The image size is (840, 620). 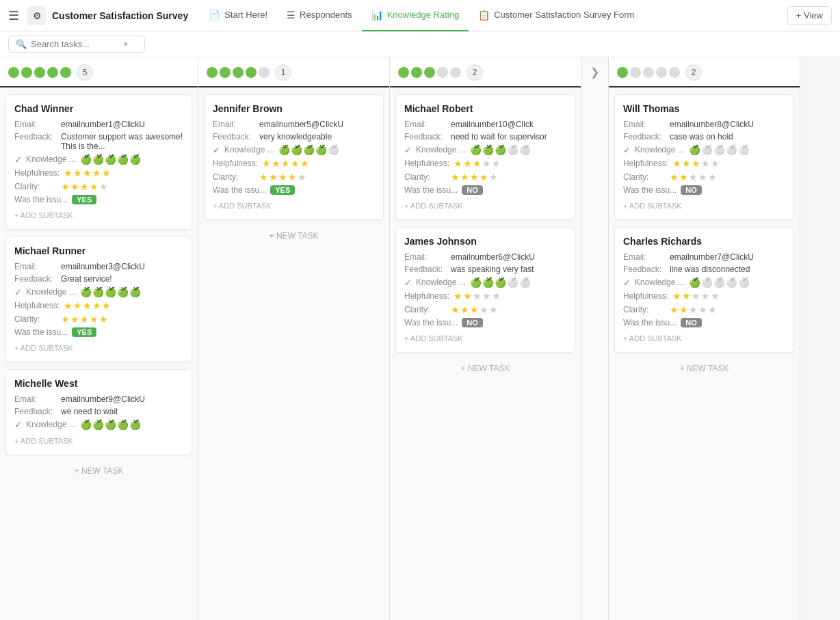 I want to click on search-icon: 🔍, so click(x=21, y=44).